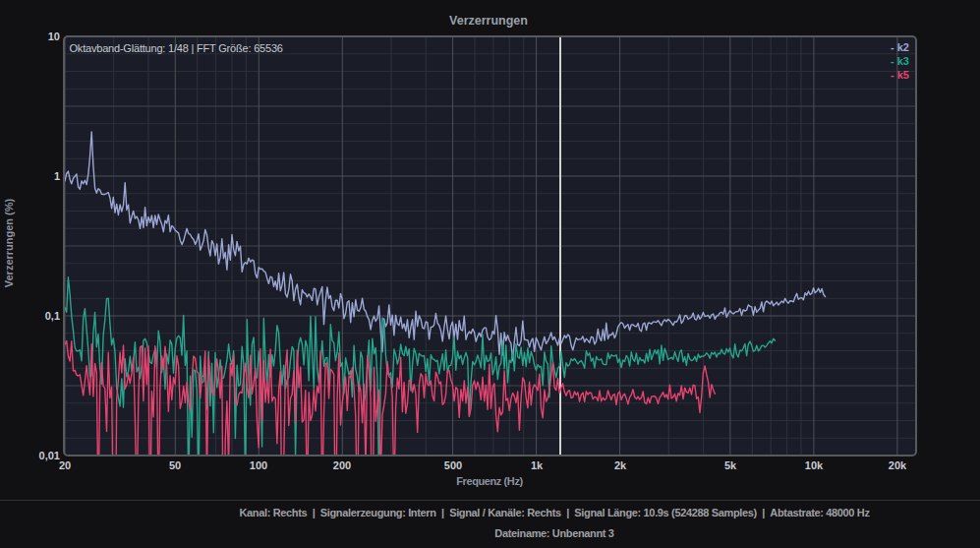  I want to click on svg-text: 50, so click(175, 465).